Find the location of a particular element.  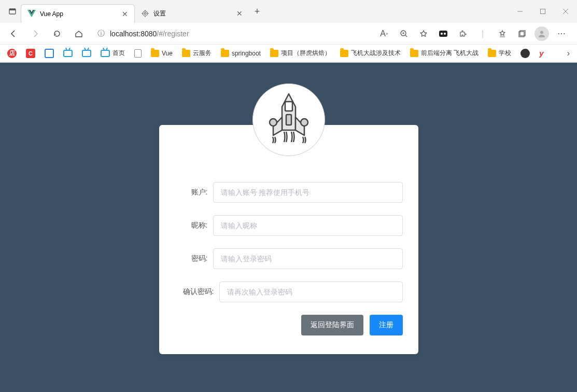

tab-settings: 设置 ✕ is located at coordinates (192, 13).